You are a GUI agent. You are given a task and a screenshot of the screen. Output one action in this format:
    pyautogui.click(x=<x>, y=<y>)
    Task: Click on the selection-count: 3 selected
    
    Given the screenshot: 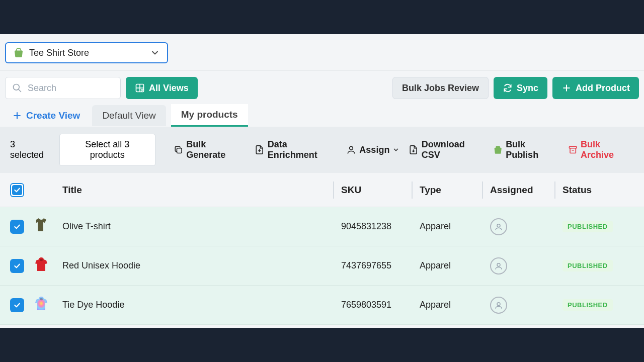 What is the action you would take?
    pyautogui.click(x=30, y=150)
    